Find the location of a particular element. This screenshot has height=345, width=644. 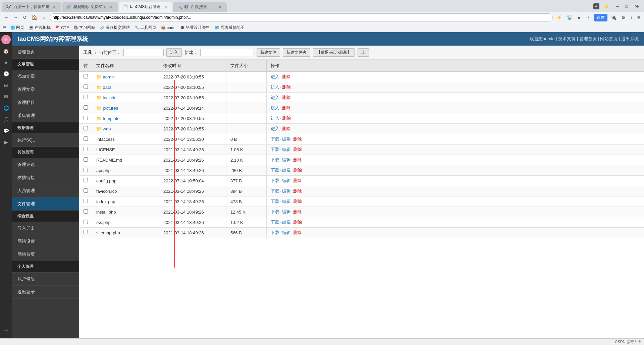

browser-tab-tab1: 🐼 百度一下，你就知道 ✕ is located at coordinates (32, 7).